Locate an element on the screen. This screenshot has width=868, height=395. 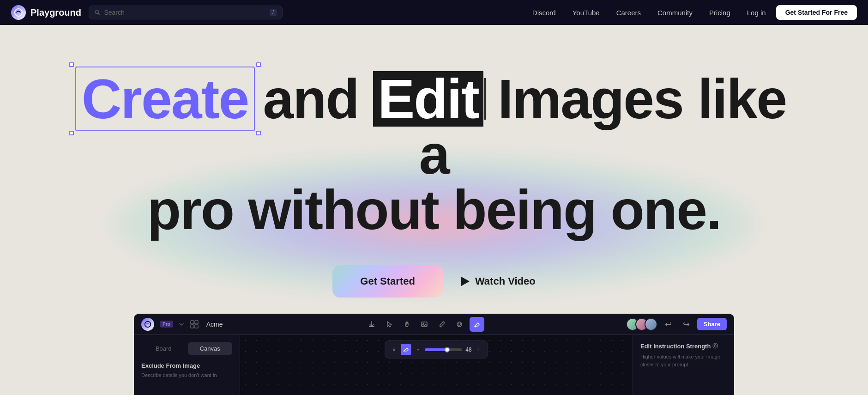
nav-cta-button: Get Started For Free is located at coordinates (816, 12).